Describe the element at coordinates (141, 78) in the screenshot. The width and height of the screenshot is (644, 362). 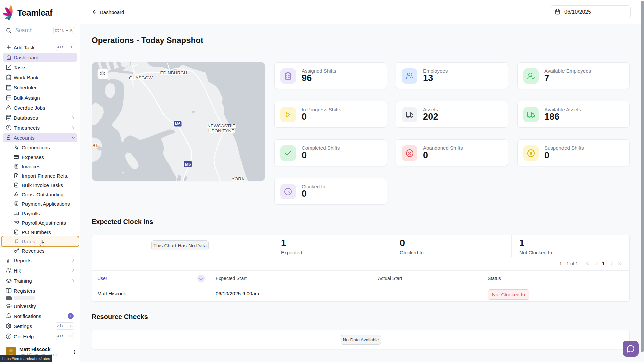
I see `svg-text: GLASGOW` at that location.